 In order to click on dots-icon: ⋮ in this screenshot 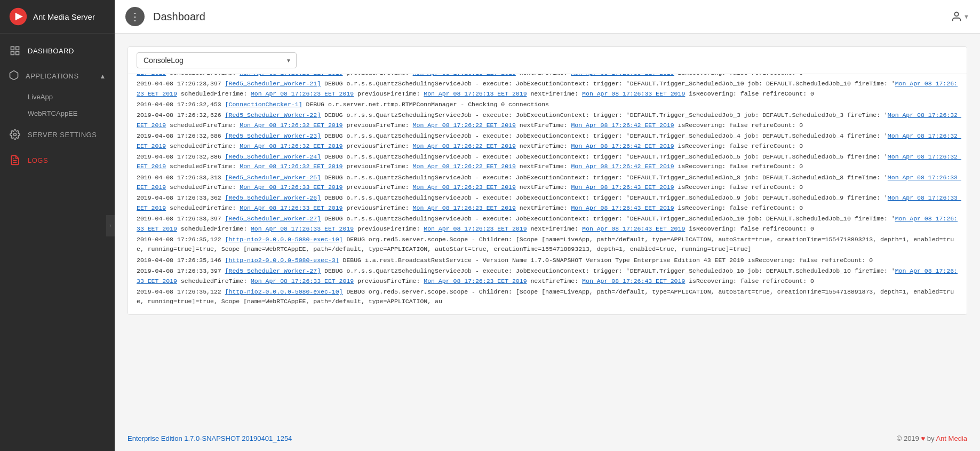, I will do `click(136, 17)`.